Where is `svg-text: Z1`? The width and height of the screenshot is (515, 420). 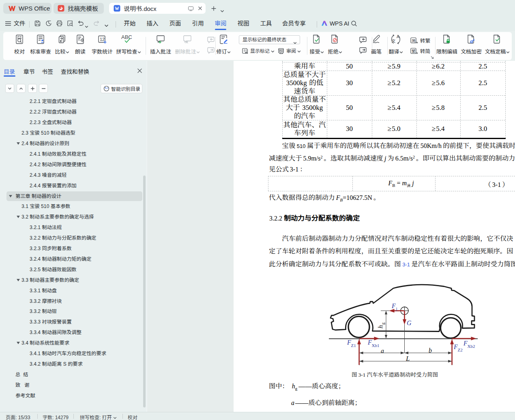 svg-text: Z1 is located at coordinates (354, 345).